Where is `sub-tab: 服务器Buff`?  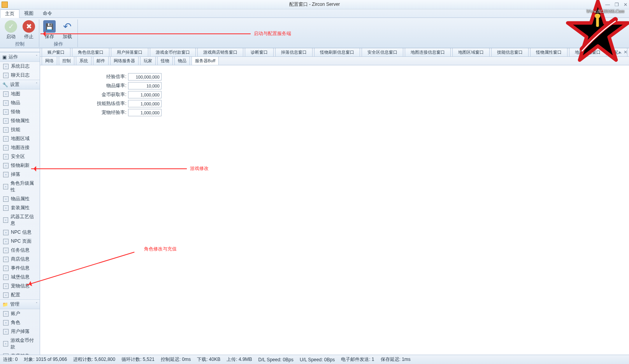
sub-tab: 服务器Buff is located at coordinates (205, 61).